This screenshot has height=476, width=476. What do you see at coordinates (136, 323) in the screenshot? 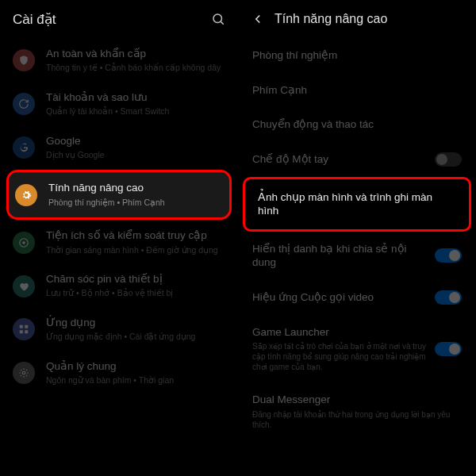
I see `row-title: Ứng dụng` at bounding box center [136, 323].